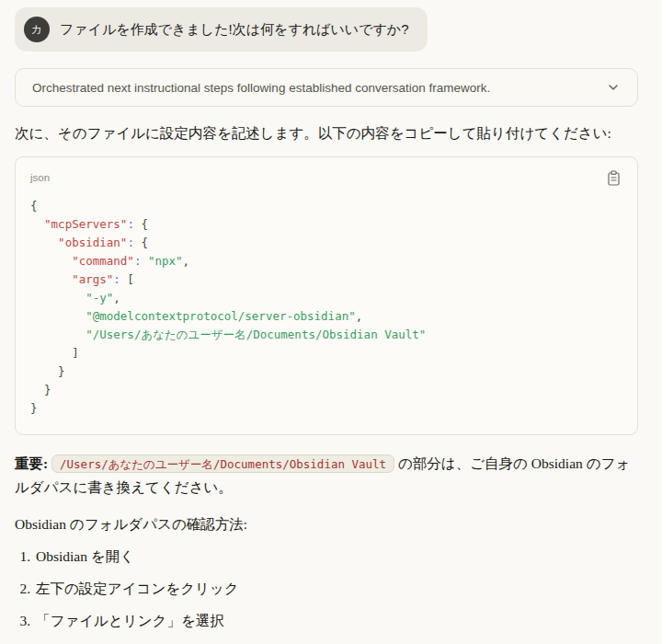 The width and height of the screenshot is (662, 644). What do you see at coordinates (326, 477) in the screenshot?
I see `important-note: 重要: /Users/あなたのユーザー名/Documents/Obsidian …` at bounding box center [326, 477].